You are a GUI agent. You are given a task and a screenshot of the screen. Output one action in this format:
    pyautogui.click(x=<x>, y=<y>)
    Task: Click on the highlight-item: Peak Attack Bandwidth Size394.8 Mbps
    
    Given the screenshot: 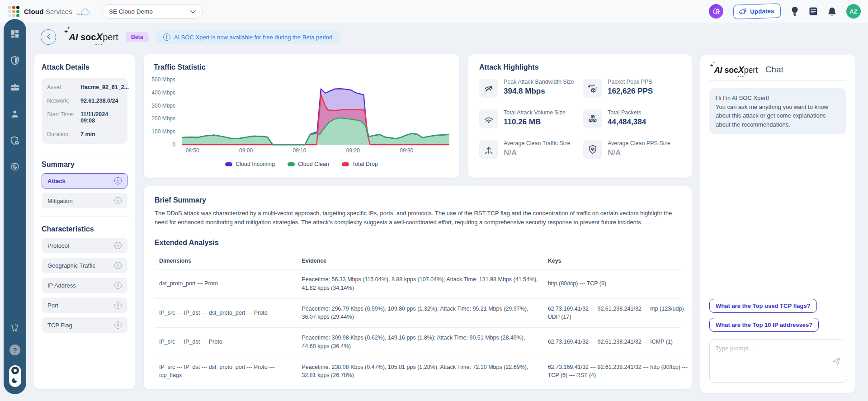 What is the action you would take?
    pyautogui.click(x=528, y=88)
    